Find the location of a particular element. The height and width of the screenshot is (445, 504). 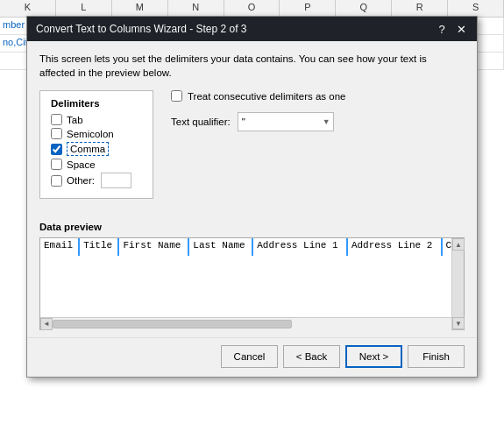

space-checkbox-row: Space is located at coordinates (96, 165).